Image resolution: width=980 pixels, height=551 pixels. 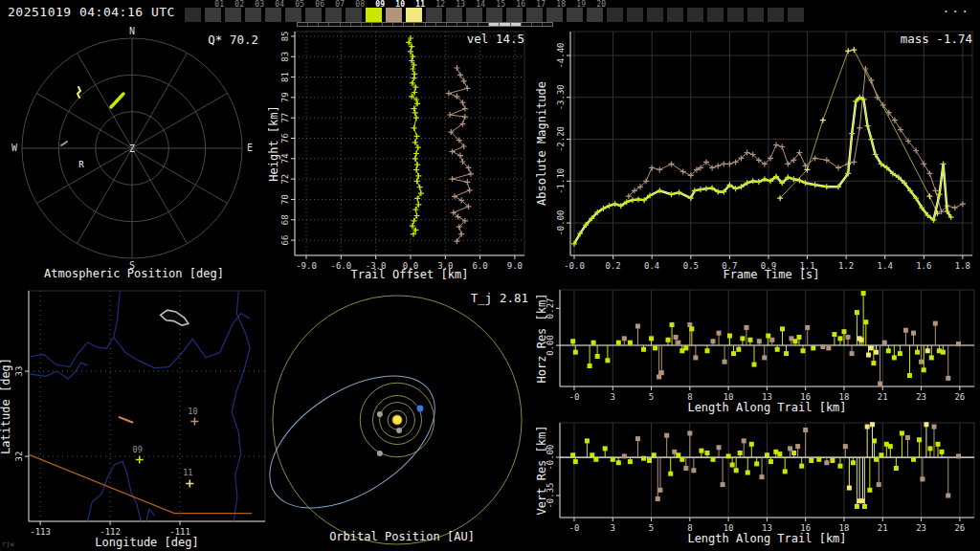 What do you see at coordinates (115, 491) in the screenshot?
I see `river` at bounding box center [115, 491].